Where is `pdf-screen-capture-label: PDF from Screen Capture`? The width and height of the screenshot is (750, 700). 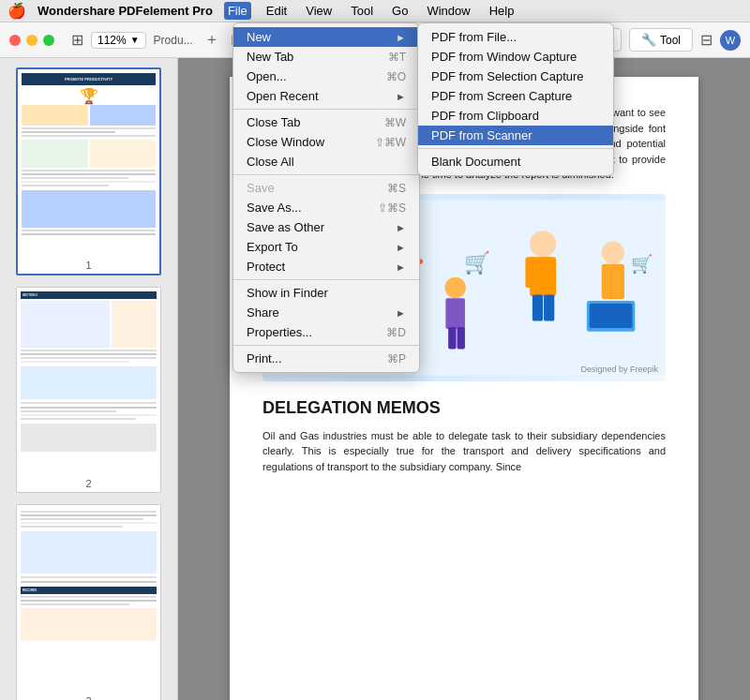 pdf-screen-capture-label: PDF from Screen Capture is located at coordinates (502, 96).